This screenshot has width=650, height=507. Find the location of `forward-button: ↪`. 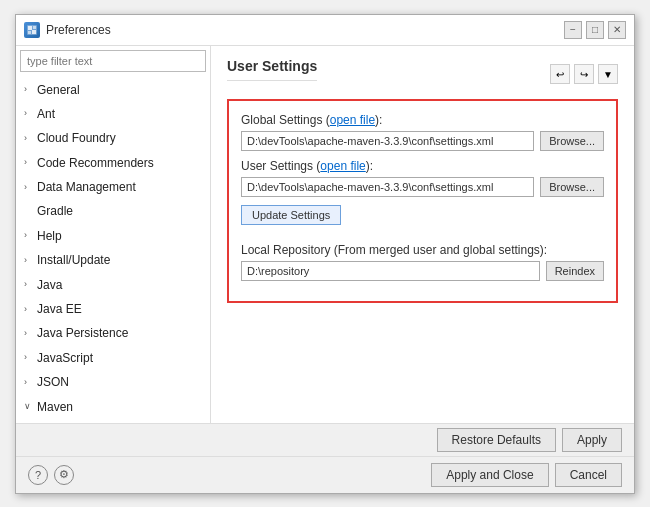

forward-button: ↪ is located at coordinates (584, 74).